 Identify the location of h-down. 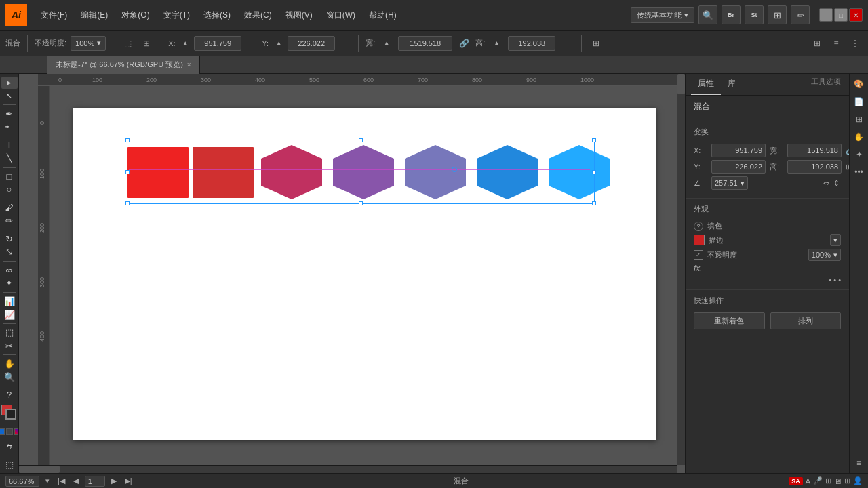
(567, 43).